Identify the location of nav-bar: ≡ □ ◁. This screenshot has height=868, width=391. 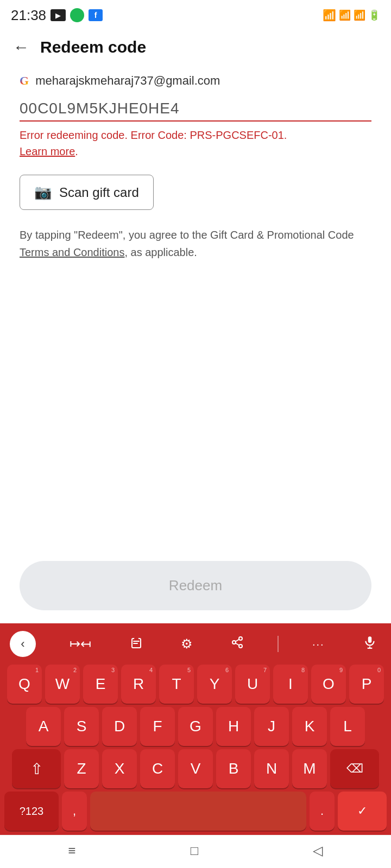
(195, 852).